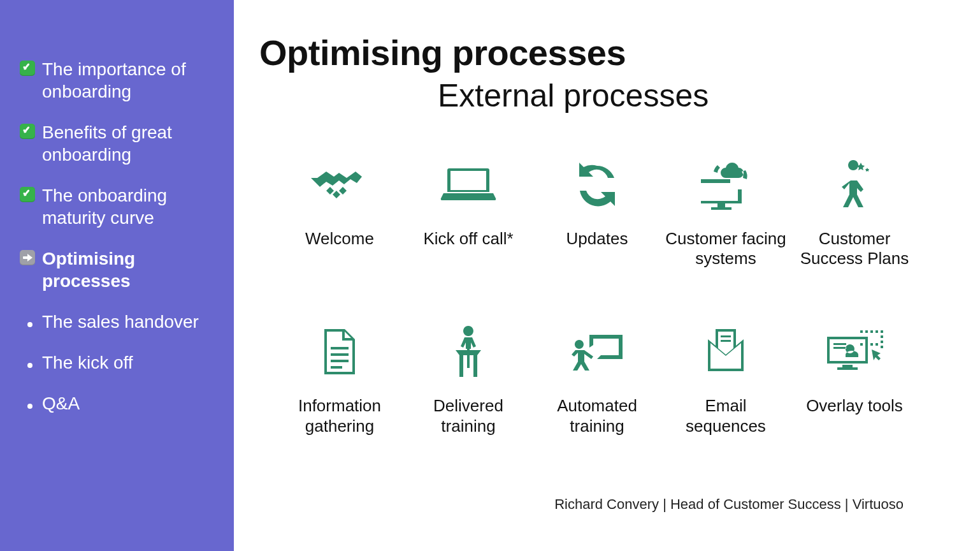 The image size is (980, 551). What do you see at coordinates (726, 351) in the screenshot?
I see `envelope-doc-icon` at bounding box center [726, 351].